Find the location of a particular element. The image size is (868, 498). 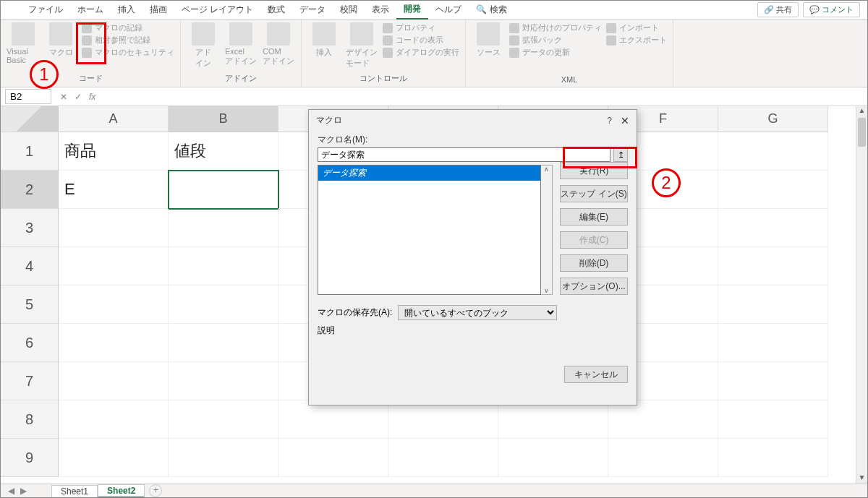

macro-list-item: データ探索 is located at coordinates (430, 173).